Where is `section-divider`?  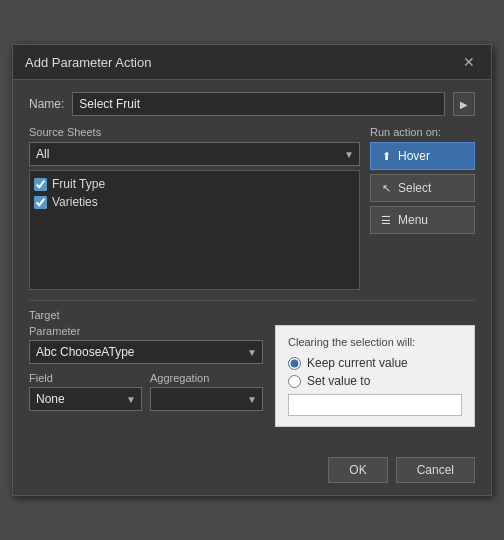 section-divider is located at coordinates (252, 300).